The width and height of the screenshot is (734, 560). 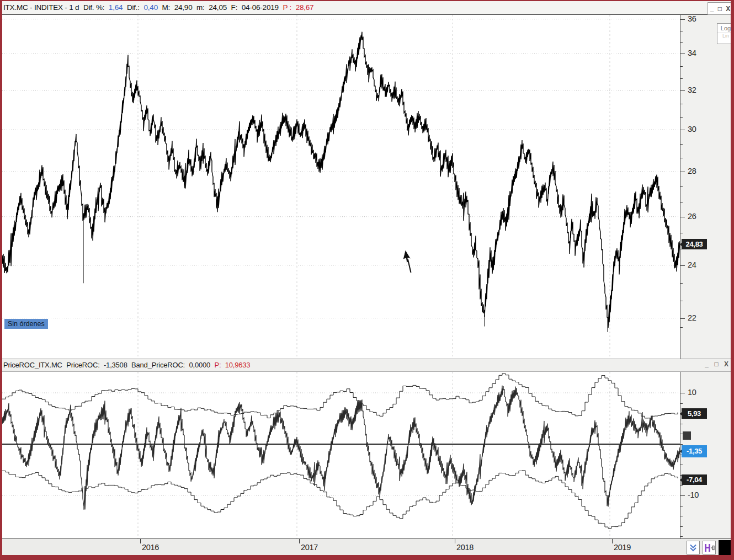 I want to click on roc-maximize-button: □, so click(x=716, y=364).